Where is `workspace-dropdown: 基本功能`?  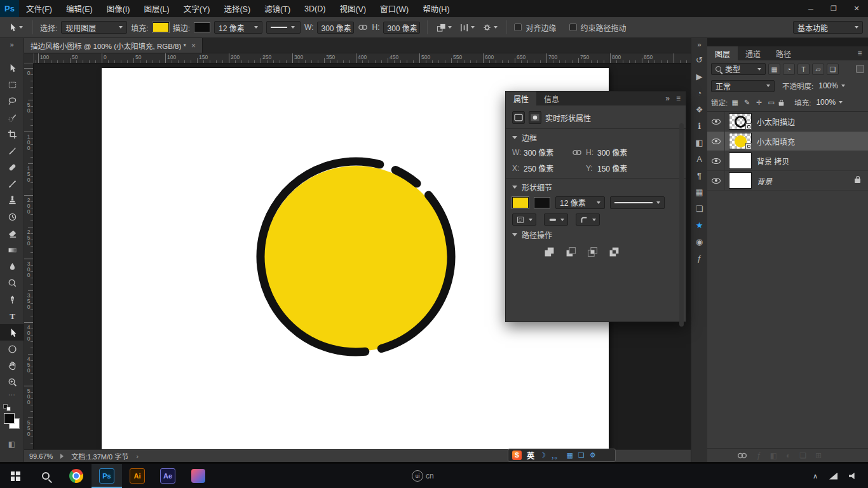 workspace-dropdown: 基本功能 is located at coordinates (828, 27).